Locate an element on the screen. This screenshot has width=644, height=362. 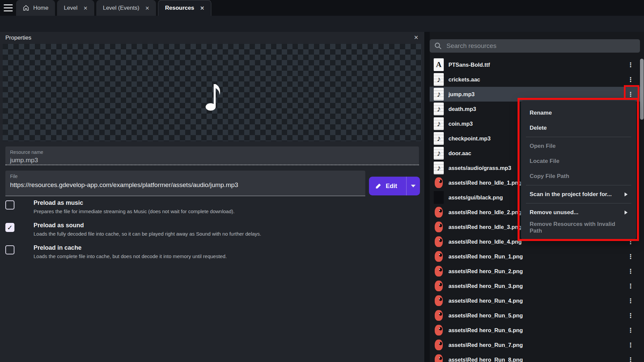
tab-strip: Home Level × Level (Events) × Resources … is located at coordinates (322, 8).